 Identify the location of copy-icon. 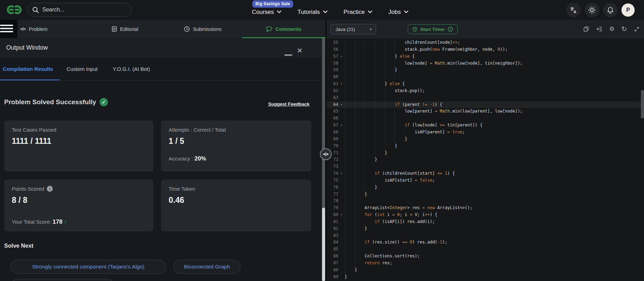
(586, 29).